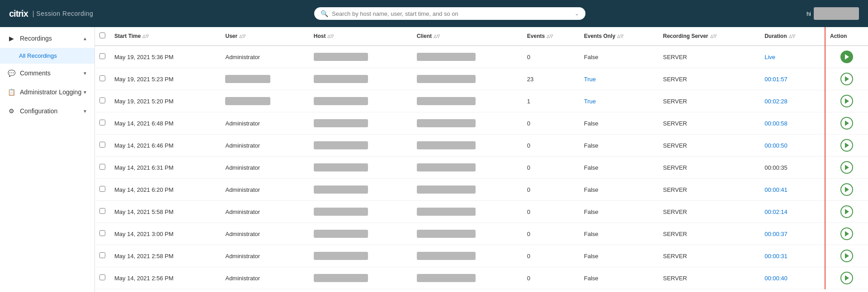 Image resolution: width=868 pixels, height=292 pixels. What do you see at coordinates (793, 124) in the screenshot?
I see `cell-duration: 00:00:58` at bounding box center [793, 124].